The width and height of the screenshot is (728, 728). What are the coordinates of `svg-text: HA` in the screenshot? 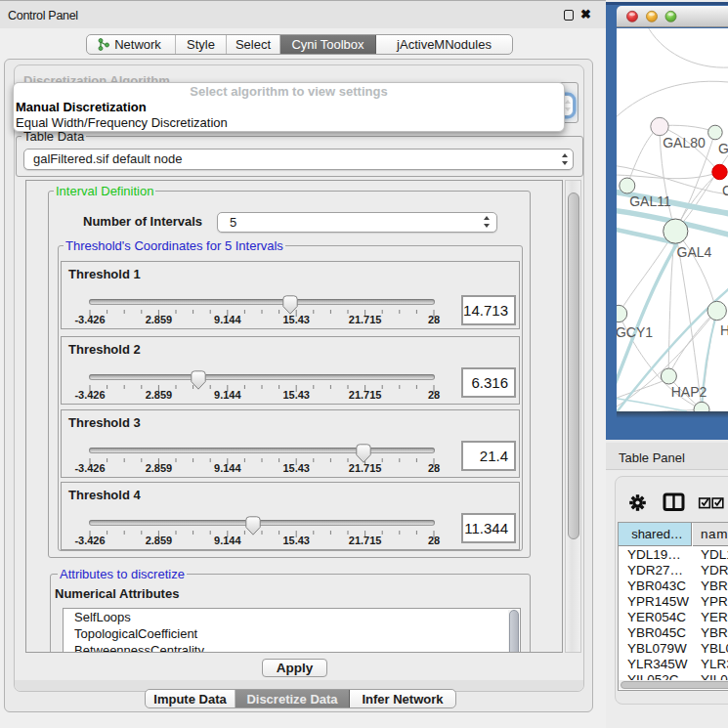 It's located at (724, 330).